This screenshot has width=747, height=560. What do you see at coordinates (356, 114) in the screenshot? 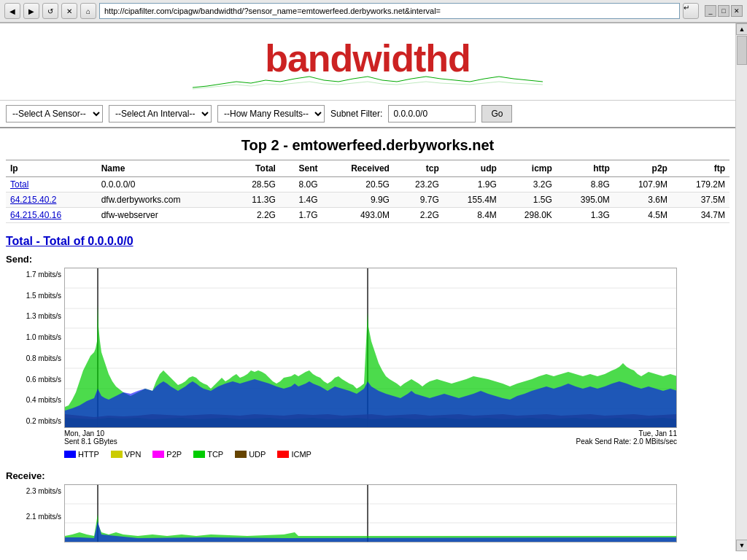
I see `subnet-label: Subnet Filter:` at bounding box center [356, 114].